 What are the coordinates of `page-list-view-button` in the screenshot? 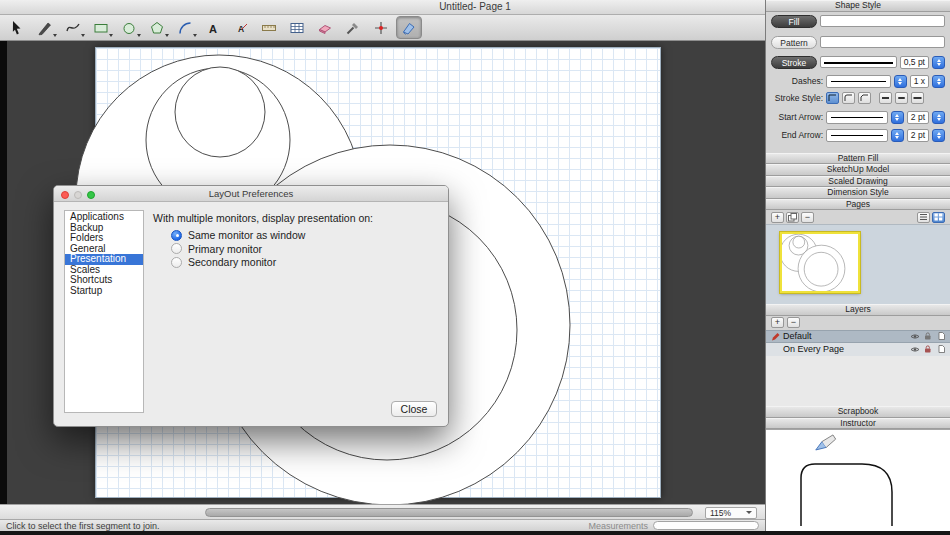 It's located at (924, 218).